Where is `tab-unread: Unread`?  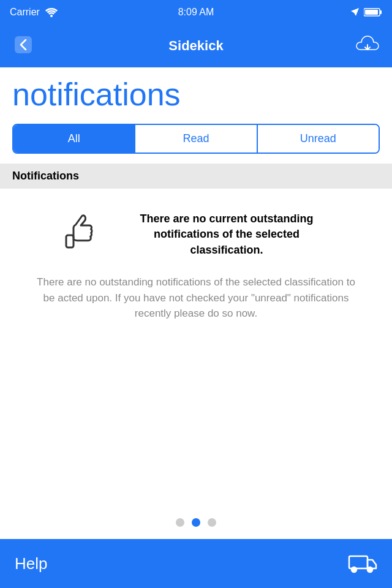
tab-unread: Unread is located at coordinates (318, 138).